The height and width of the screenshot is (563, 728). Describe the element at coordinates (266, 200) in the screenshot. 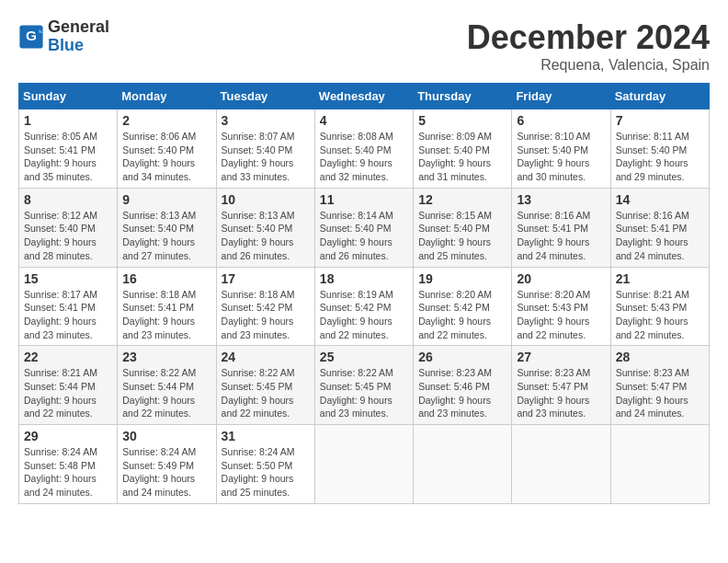

I see `day-number: 10` at that location.